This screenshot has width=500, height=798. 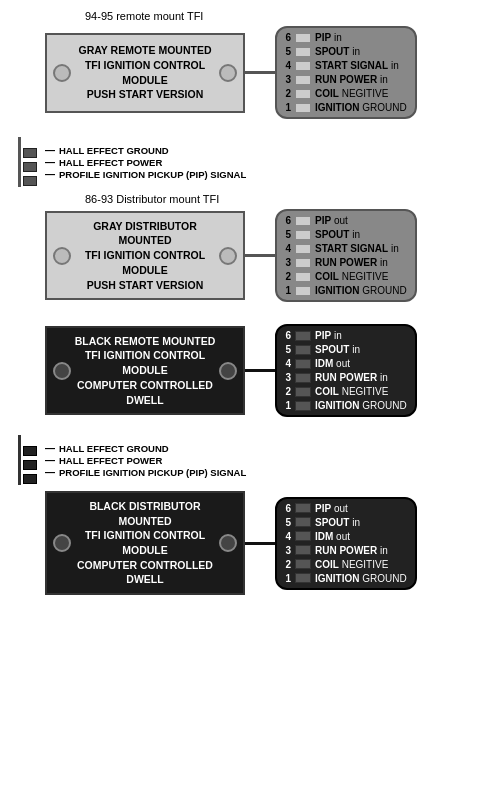 I want to click on black-dist-section: BLACK DISTRIBUTOR MOUNTEDTFI IGNITION CO…, so click(x=250, y=544).